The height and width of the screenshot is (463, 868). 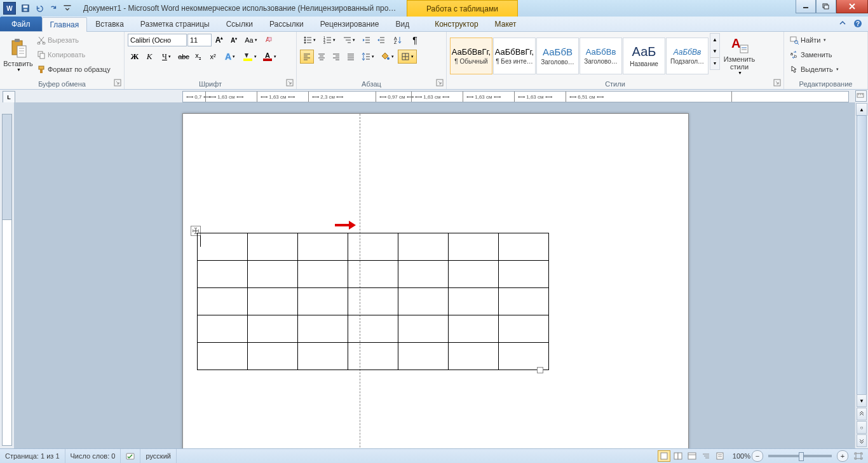 I want to click on decrease-indent-button, so click(x=366, y=40).